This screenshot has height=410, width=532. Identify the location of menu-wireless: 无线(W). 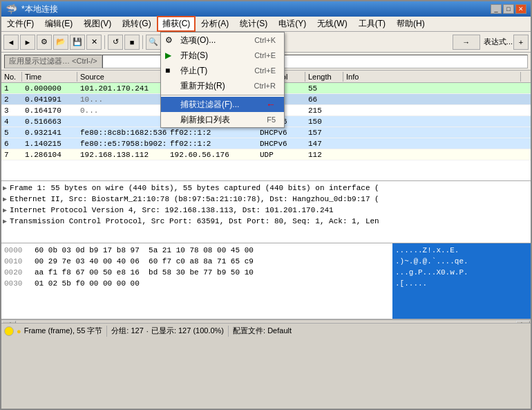
(332, 24).